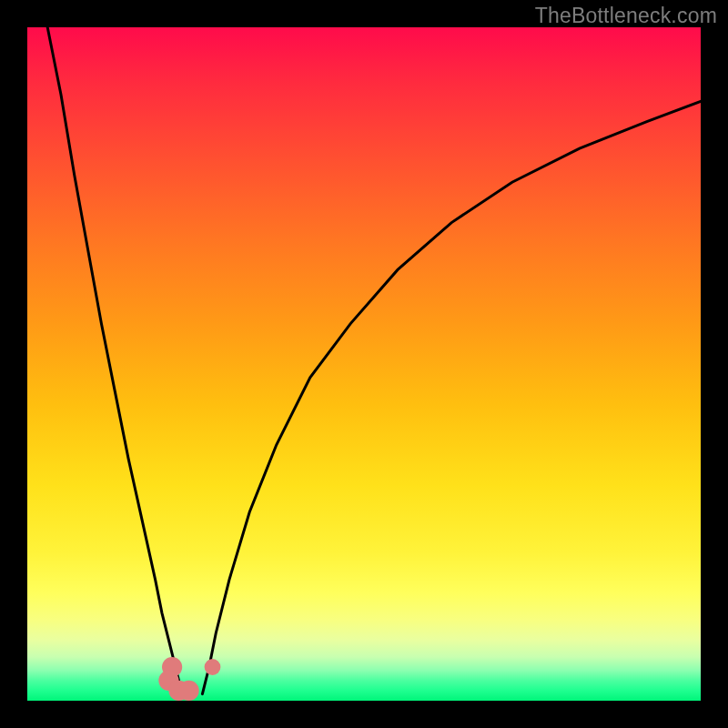 The image size is (728, 728). Describe the element at coordinates (626, 16) in the screenshot. I see `watermark-text: TheBottleneck.com` at that location.